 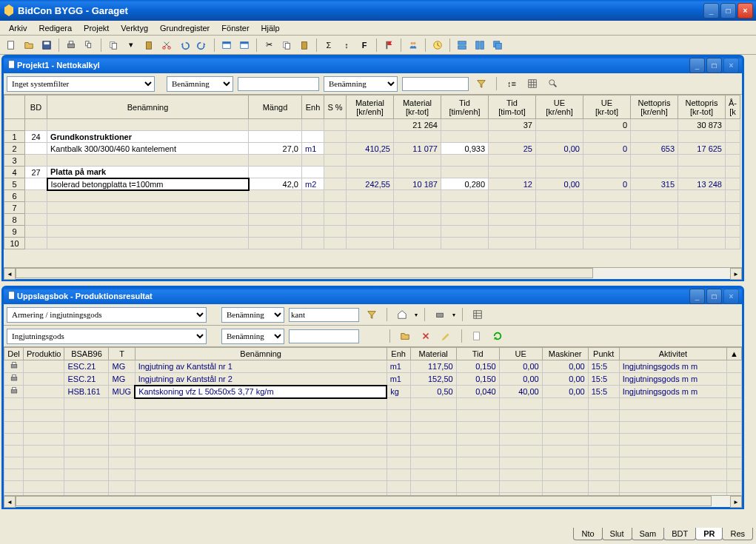 I want to click on funnel-icon, so click(x=481, y=84).